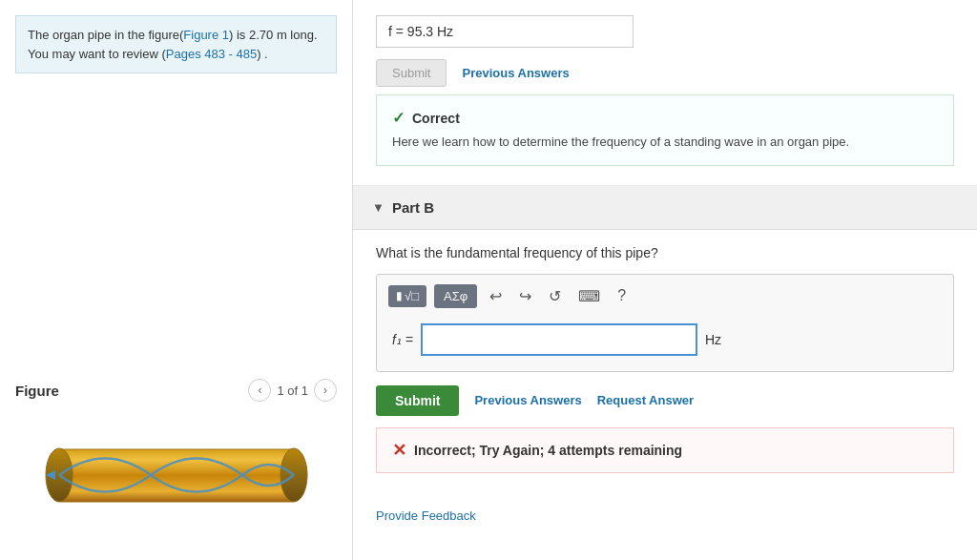 This screenshot has width=977, height=560. What do you see at coordinates (37, 391) in the screenshot?
I see `figure-label: Figure` at bounding box center [37, 391].